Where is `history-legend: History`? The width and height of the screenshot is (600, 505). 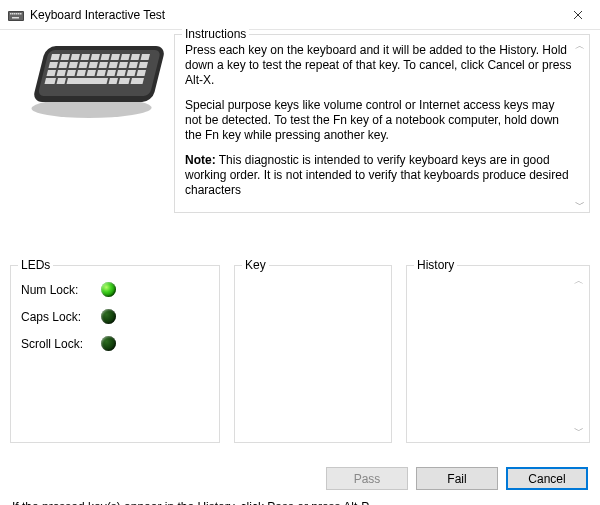
history-legend: History is located at coordinates (436, 265).